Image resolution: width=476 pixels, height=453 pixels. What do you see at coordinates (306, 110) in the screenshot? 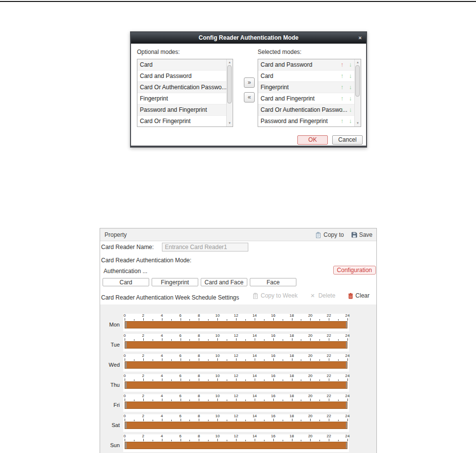
I see `selected-mode-row: Card Or Authentication Passwo...↑↓` at bounding box center [306, 110].